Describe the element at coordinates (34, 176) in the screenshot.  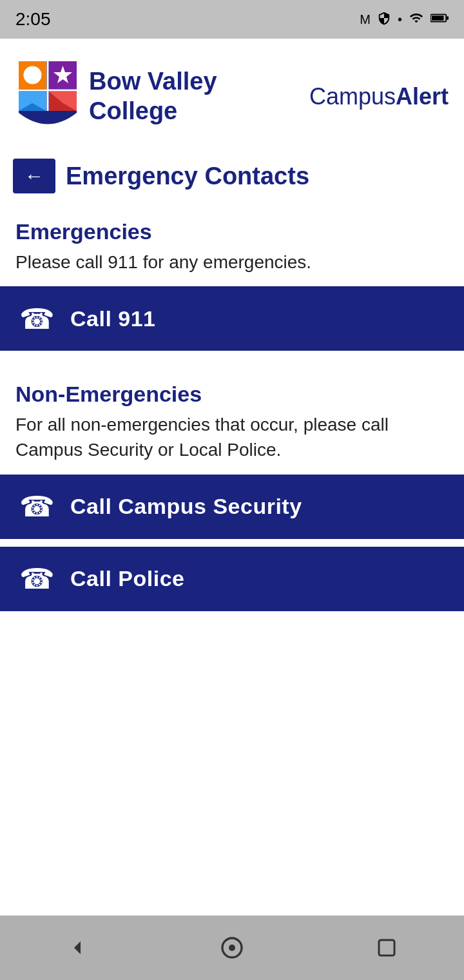
I see `back-button: ←` at that location.